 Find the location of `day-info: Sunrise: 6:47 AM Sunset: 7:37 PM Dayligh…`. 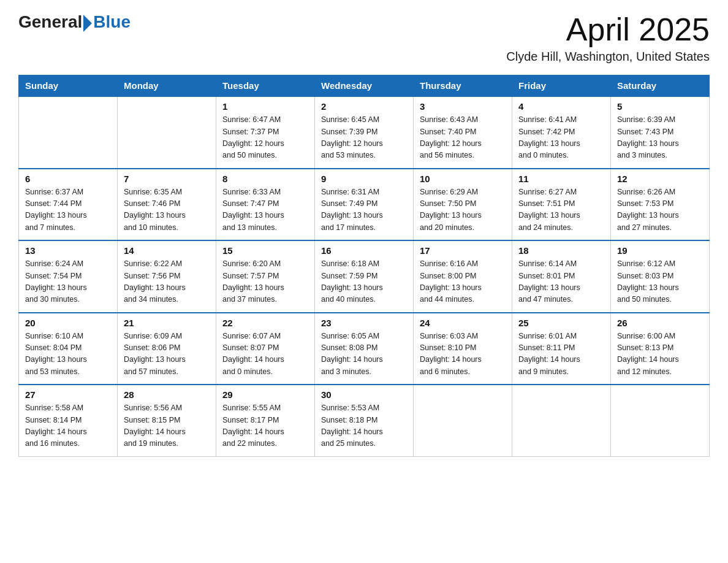

day-info: Sunrise: 6:47 AM Sunset: 7:37 PM Dayligh… is located at coordinates (265, 138).